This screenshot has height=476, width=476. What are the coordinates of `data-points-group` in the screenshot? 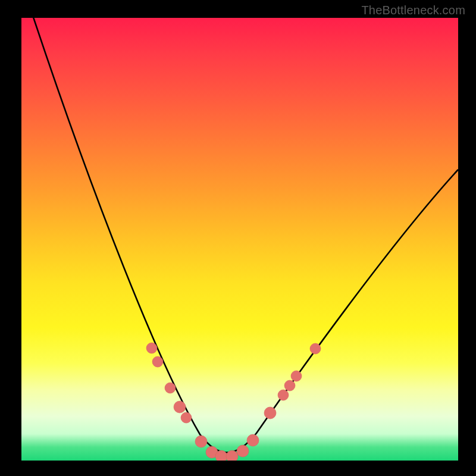 It's located at (233, 402).